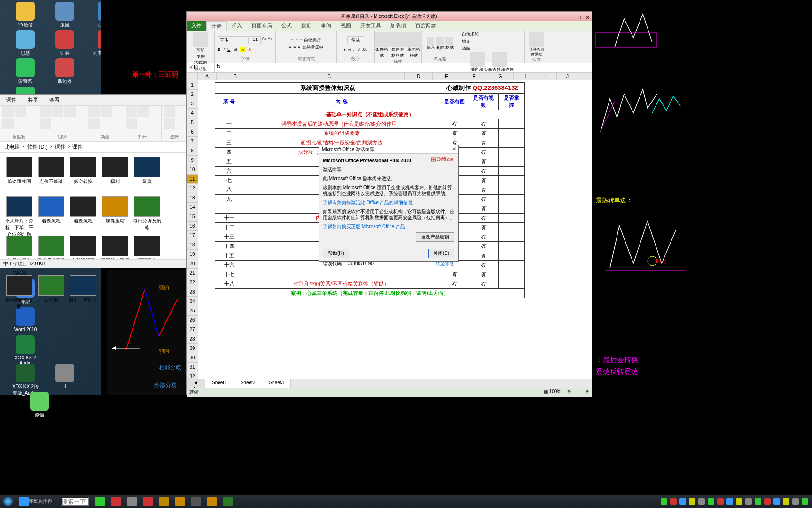 The image size is (812, 508). I want to click on ribbon-tab: 视图, so click(346, 26).